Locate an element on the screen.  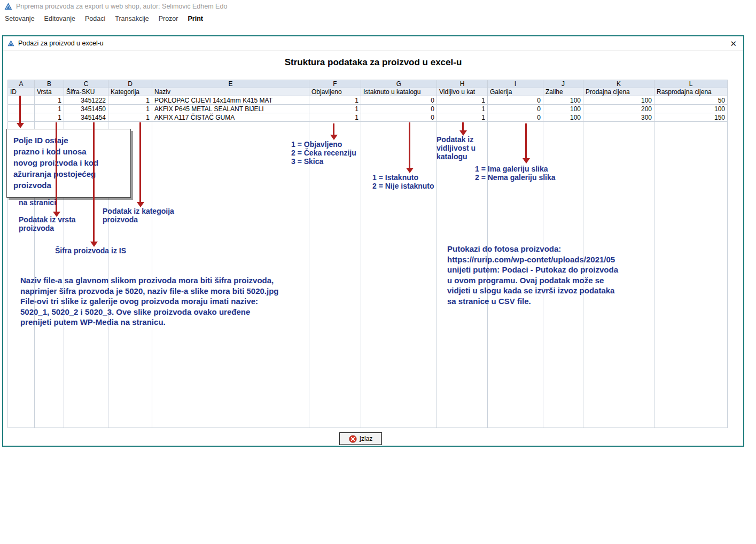
note-sifra: Šifra proizvoda iz IS is located at coordinates (91, 251).